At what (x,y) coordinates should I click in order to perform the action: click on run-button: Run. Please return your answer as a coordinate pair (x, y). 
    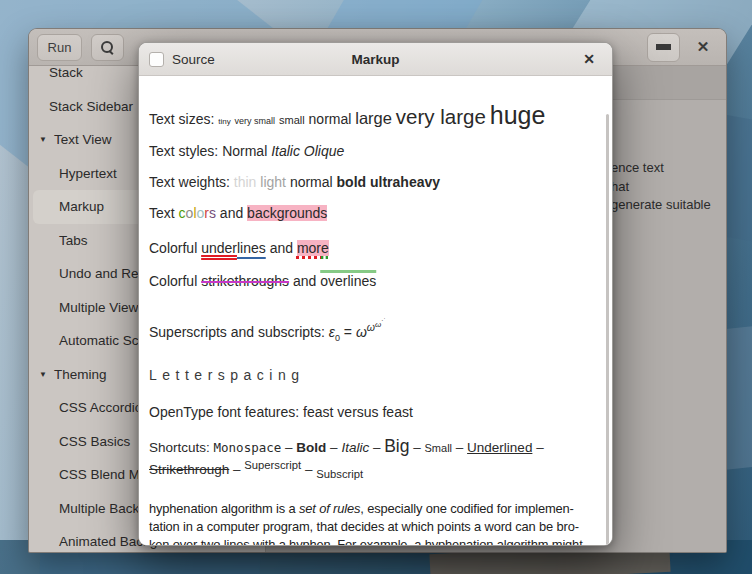
    Looking at the image, I should click on (60, 48).